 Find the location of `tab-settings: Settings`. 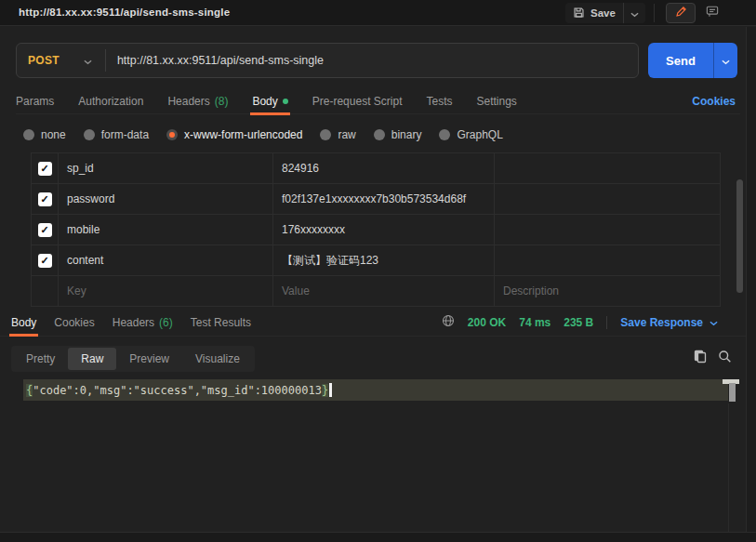

tab-settings: Settings is located at coordinates (497, 102).